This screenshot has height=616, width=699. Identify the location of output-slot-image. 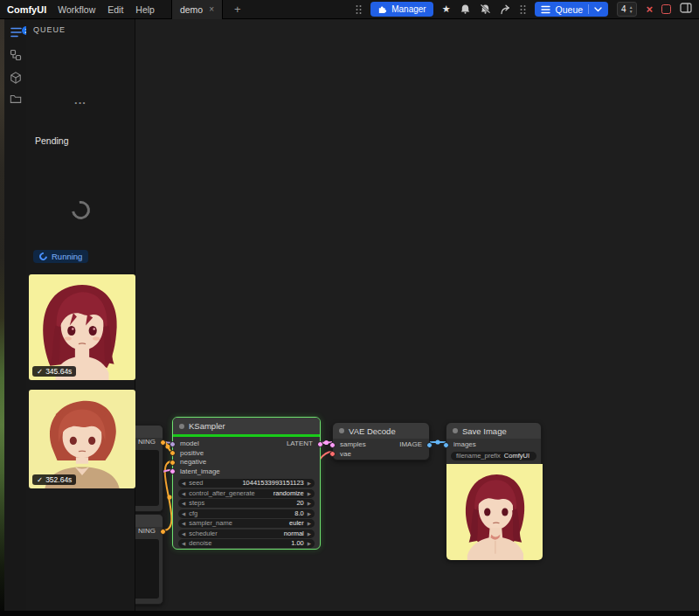
(430, 446).